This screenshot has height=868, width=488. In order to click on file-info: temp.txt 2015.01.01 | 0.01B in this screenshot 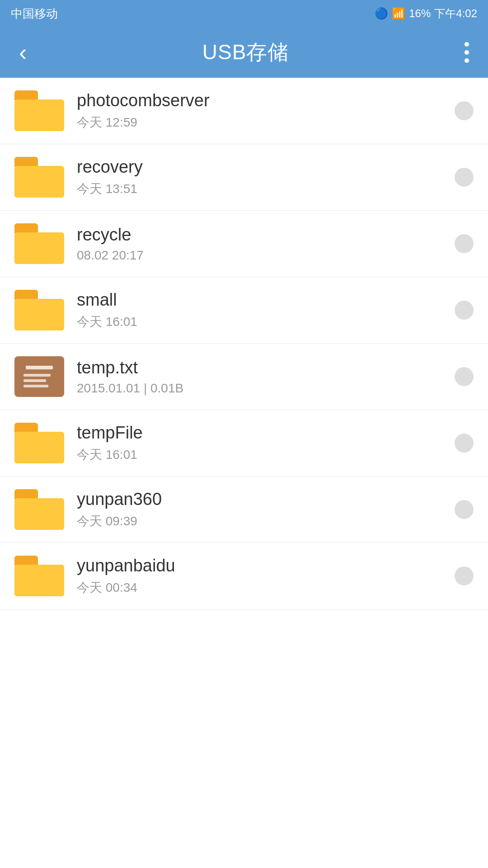, I will do `click(266, 377)`.